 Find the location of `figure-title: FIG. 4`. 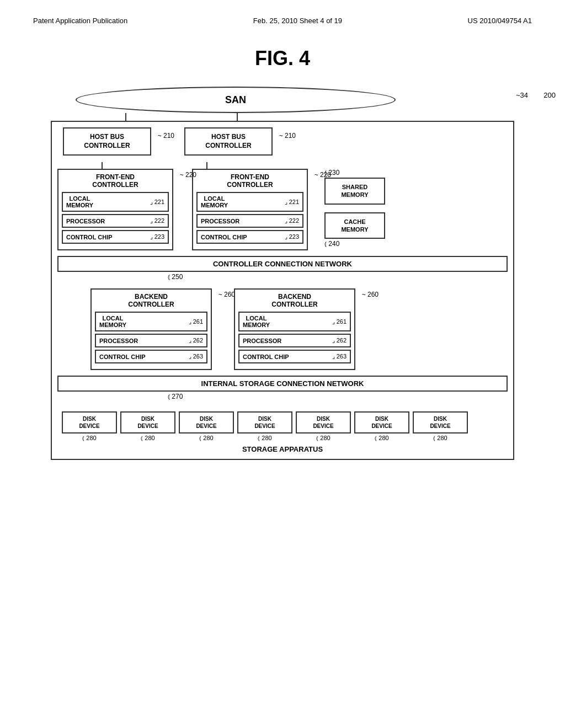

figure-title: FIG. 4 is located at coordinates (282, 58).